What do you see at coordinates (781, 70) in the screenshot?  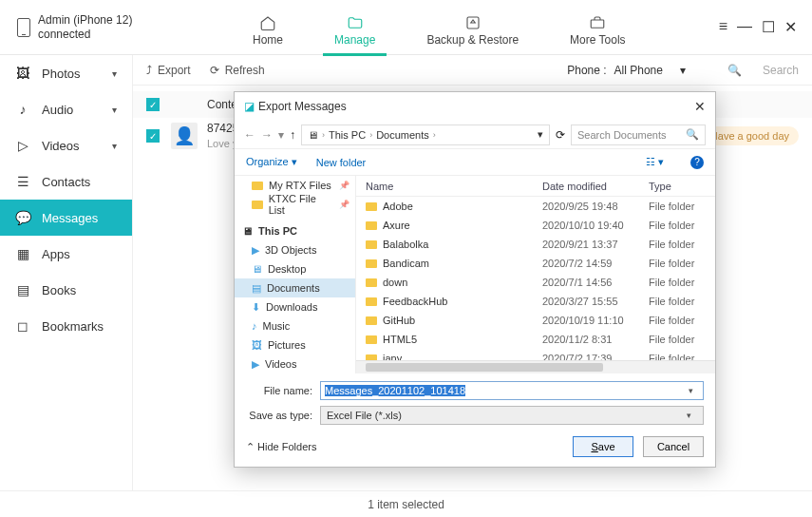 I see `search-placeholder: Search` at bounding box center [781, 70].